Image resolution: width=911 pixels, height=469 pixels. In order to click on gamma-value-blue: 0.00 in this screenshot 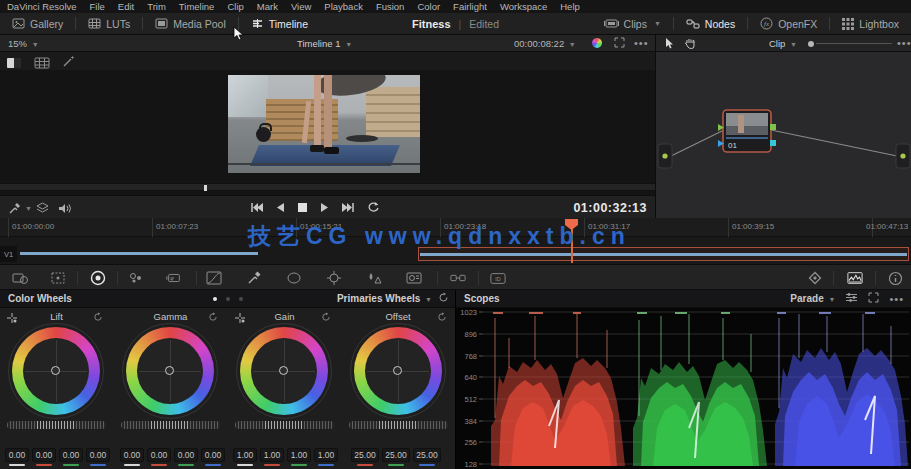, I will do `click(213, 455)`.